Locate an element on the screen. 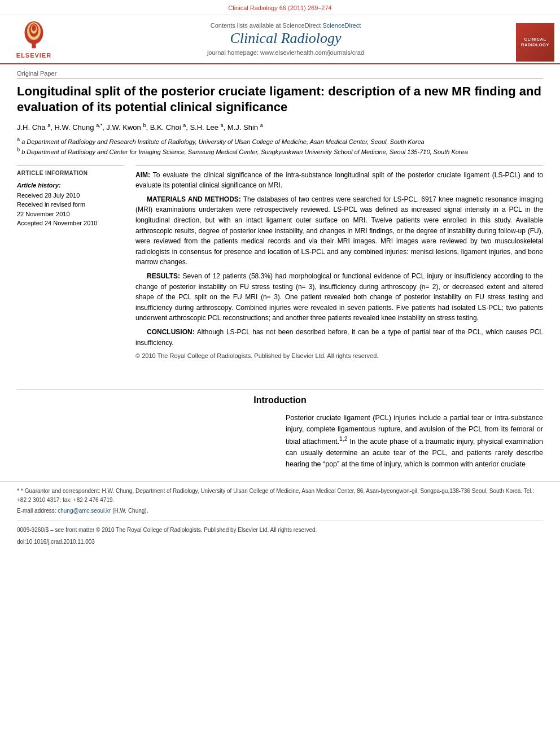  homepage-url: journal homepage: www.elsevierhealth.com… is located at coordinates (286, 53).